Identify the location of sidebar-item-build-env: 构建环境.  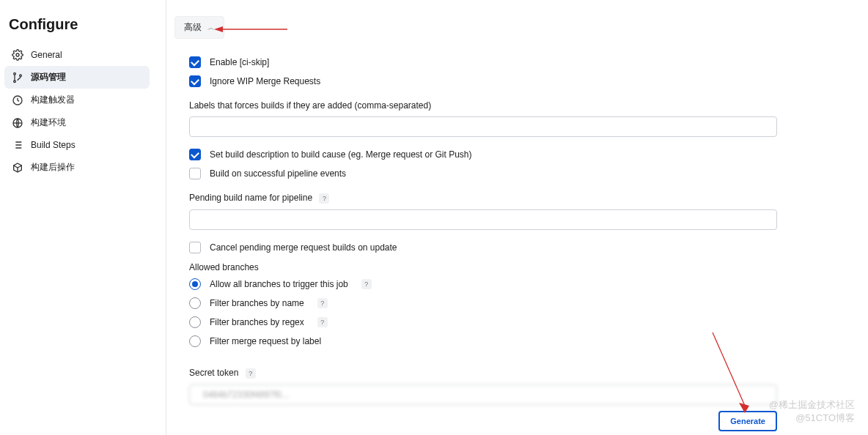
(77, 123).